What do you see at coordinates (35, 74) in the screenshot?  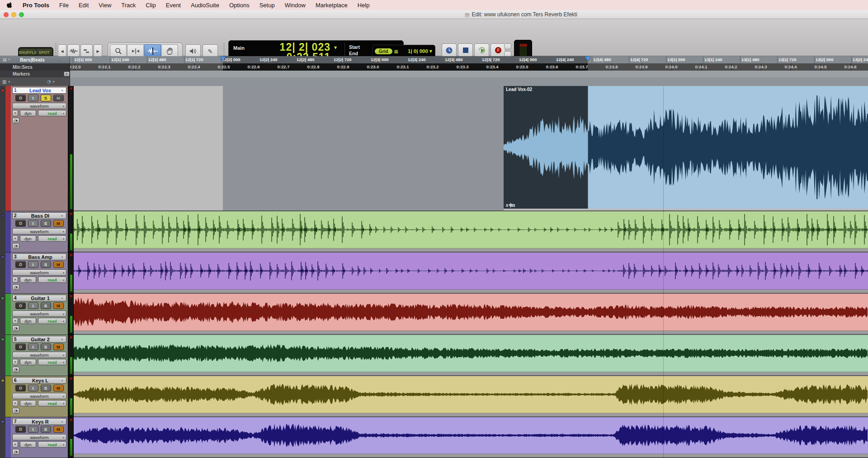 I see `ruler-label-markers: Markers` at bounding box center [35, 74].